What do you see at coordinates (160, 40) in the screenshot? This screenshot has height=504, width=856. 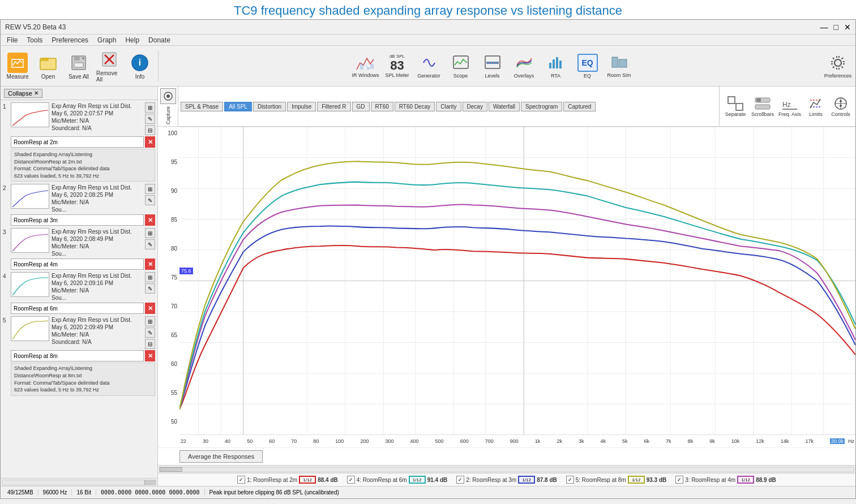 I see `menu-donate: Donate` at bounding box center [160, 40].